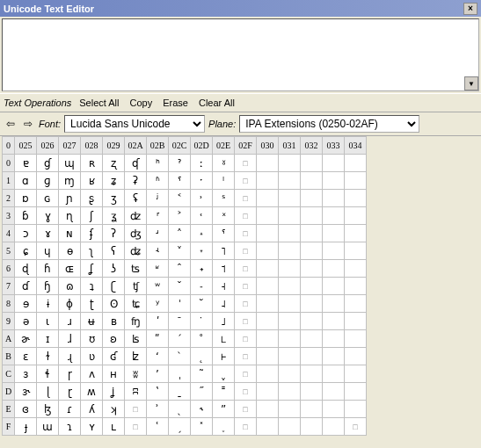 The image size is (481, 448). Describe the element at coordinates (179, 357) in the screenshot. I see `char-cell: ˋ` at that location.